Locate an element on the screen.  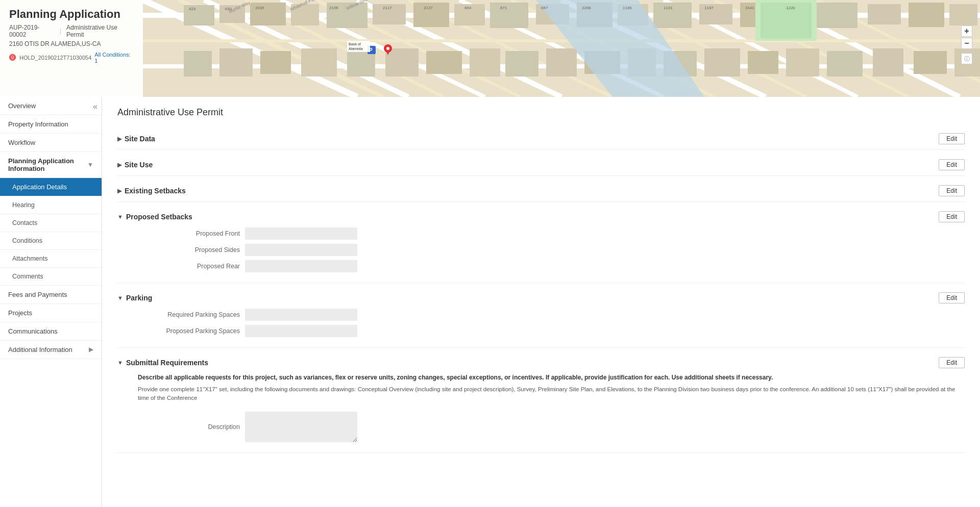
section-label-site-use: Site Use is located at coordinates (139, 165).